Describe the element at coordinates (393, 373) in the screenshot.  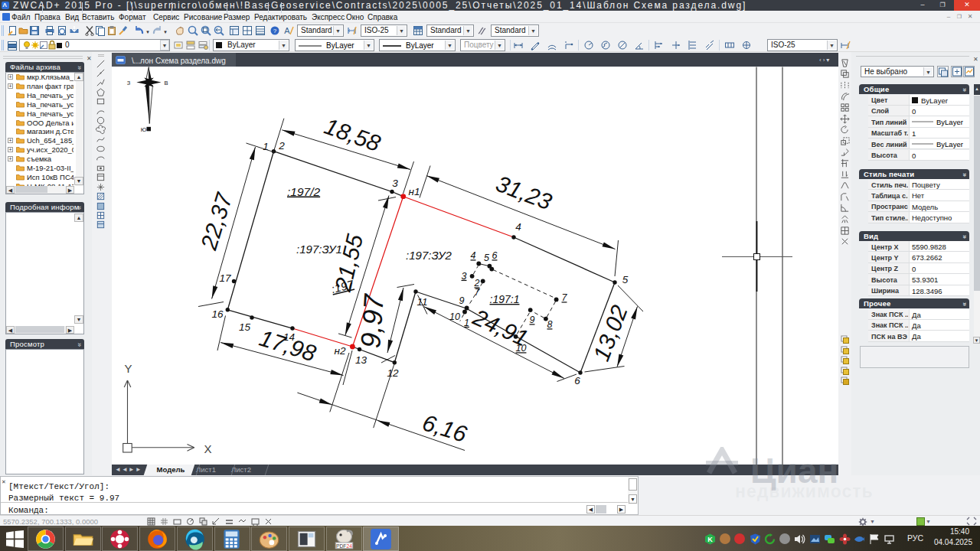
I see `svg-text: 12` at that location.